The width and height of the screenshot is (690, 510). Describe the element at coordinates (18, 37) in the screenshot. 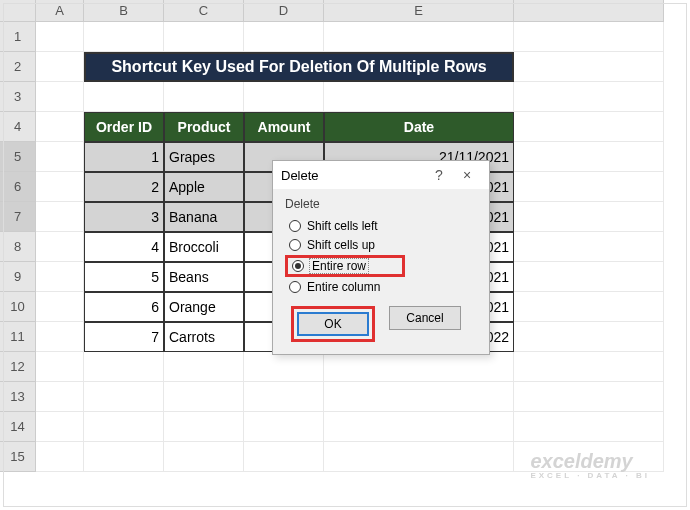

I see `row-header-1: 1` at that location.